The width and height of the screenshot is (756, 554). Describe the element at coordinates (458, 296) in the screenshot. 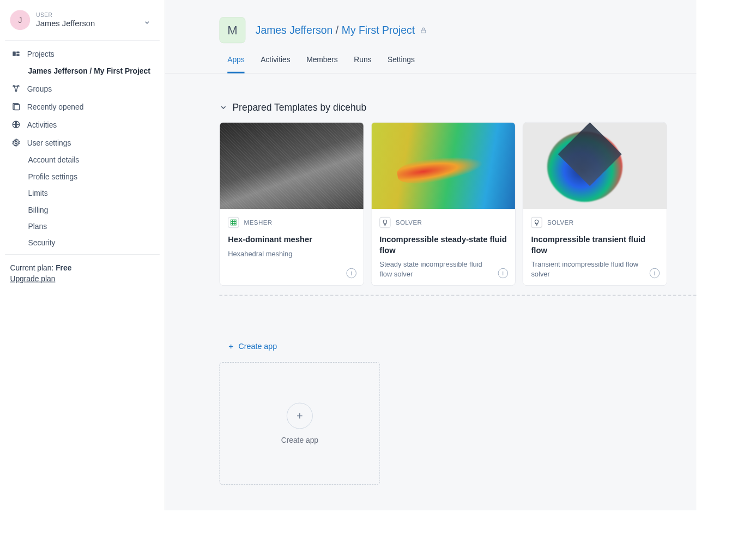

I see `dashed-separator` at that location.